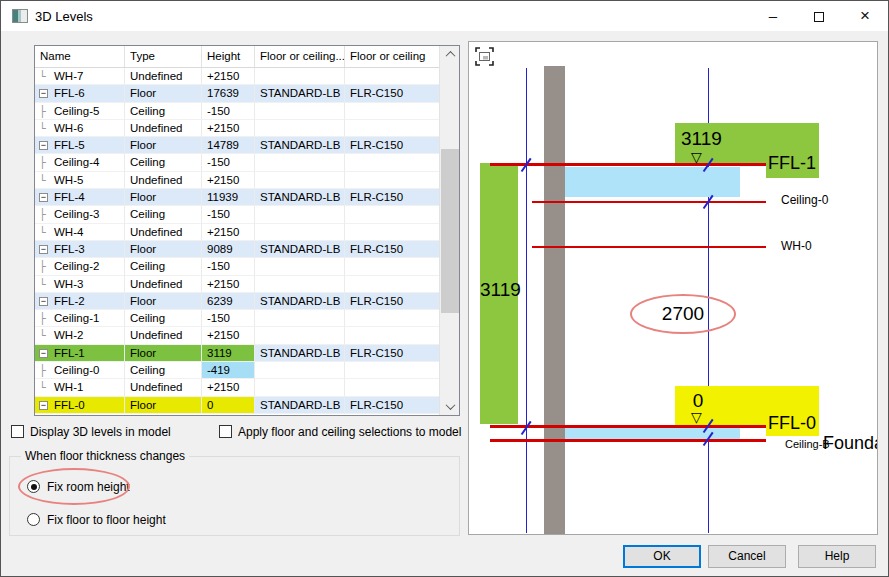  Describe the element at coordinates (237, 388) in the screenshot. I see `table-row: └WH-1Undefined+2150` at that location.